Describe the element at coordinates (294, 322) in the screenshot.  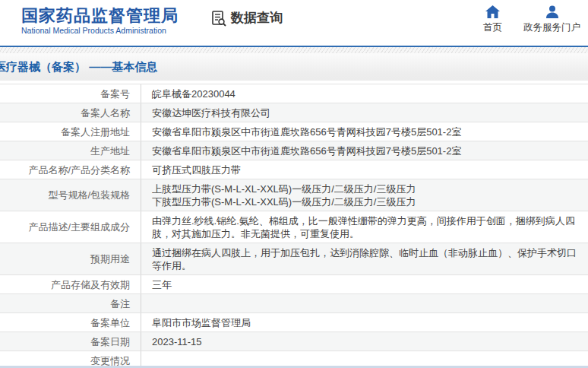
I see `table-row: 备案单位阜阳市市场监督管理局` at that location.